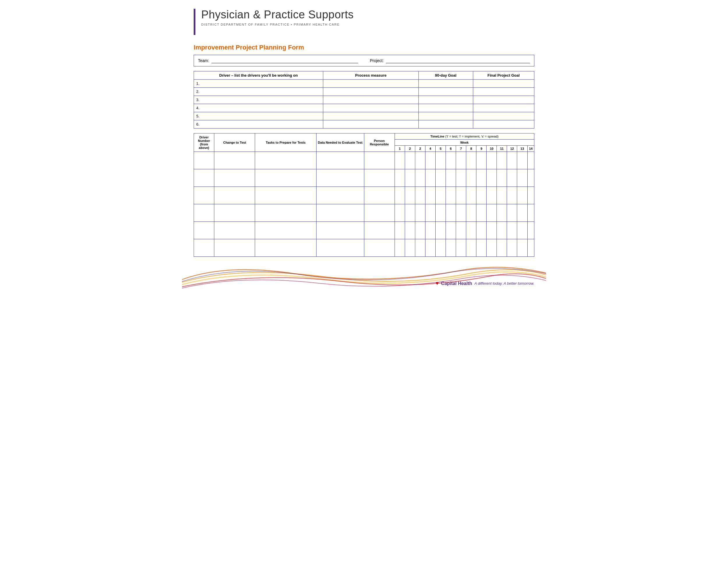 The height and width of the screenshot is (563, 728). What do you see at coordinates (259, 92) in the screenshot?
I see `driver-cell: 2.` at bounding box center [259, 92].